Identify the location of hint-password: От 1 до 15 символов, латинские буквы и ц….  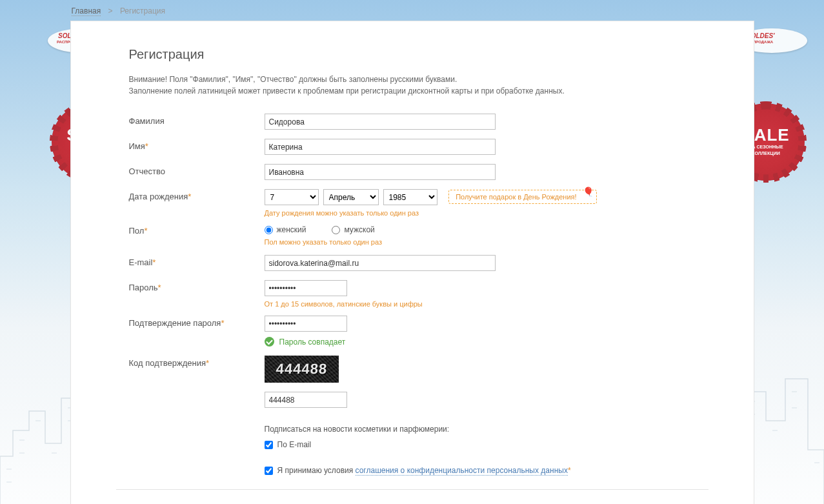
(480, 304).